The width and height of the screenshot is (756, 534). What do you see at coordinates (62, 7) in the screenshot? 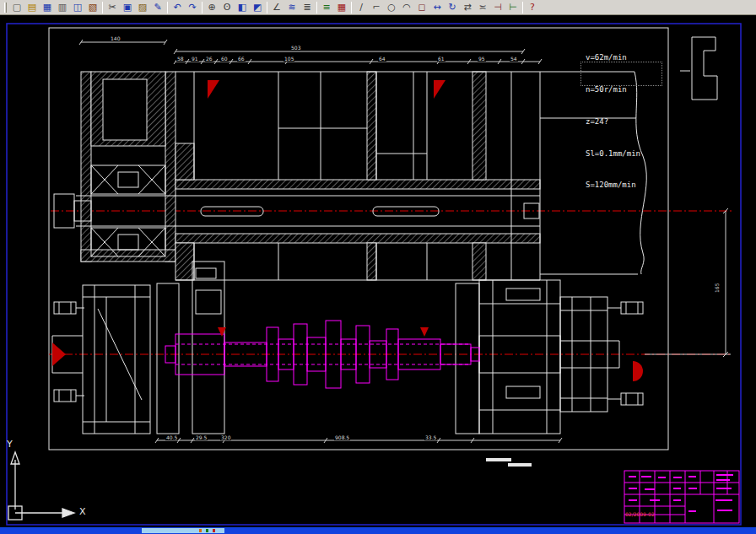
I see `plot-icon: ▥` at bounding box center [62, 7].